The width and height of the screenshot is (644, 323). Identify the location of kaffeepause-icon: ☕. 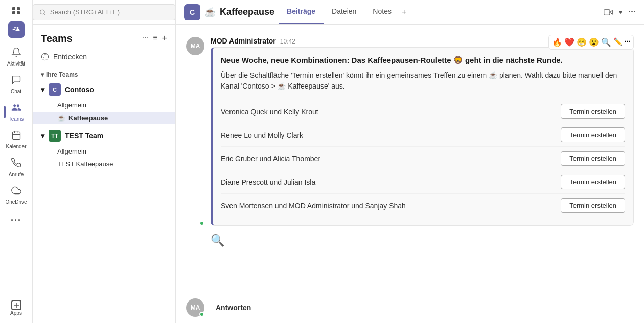
(61, 118).